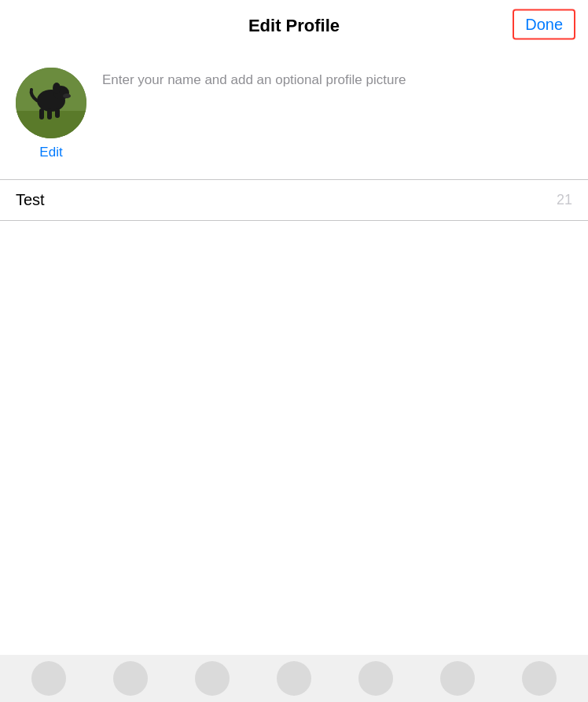 The image size is (588, 702). What do you see at coordinates (50, 153) in the screenshot?
I see `edit-photo-button: Edit` at bounding box center [50, 153].